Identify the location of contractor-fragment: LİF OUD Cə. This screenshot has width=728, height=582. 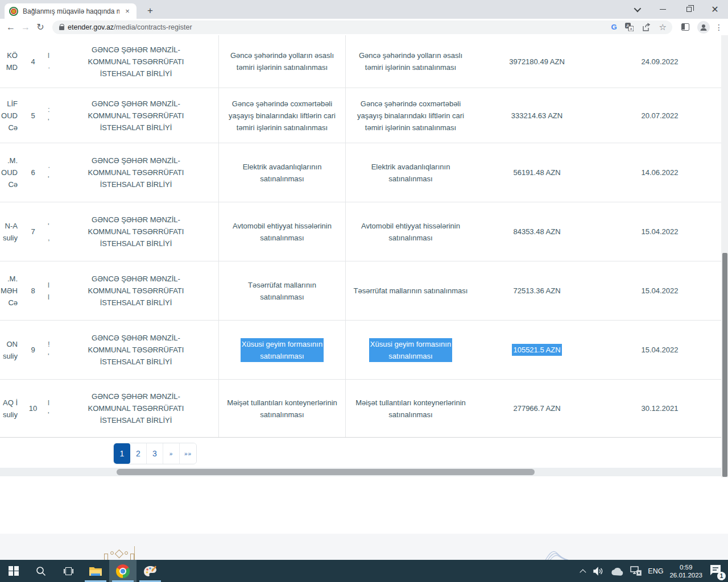
(9, 115).